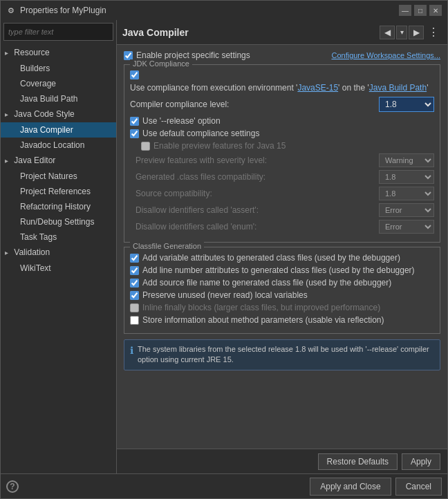 The width and height of the screenshot is (448, 499). Describe the element at coordinates (282, 160) in the screenshot. I see `preview-severity-row: Preview features with severity level: Wa…` at that location.